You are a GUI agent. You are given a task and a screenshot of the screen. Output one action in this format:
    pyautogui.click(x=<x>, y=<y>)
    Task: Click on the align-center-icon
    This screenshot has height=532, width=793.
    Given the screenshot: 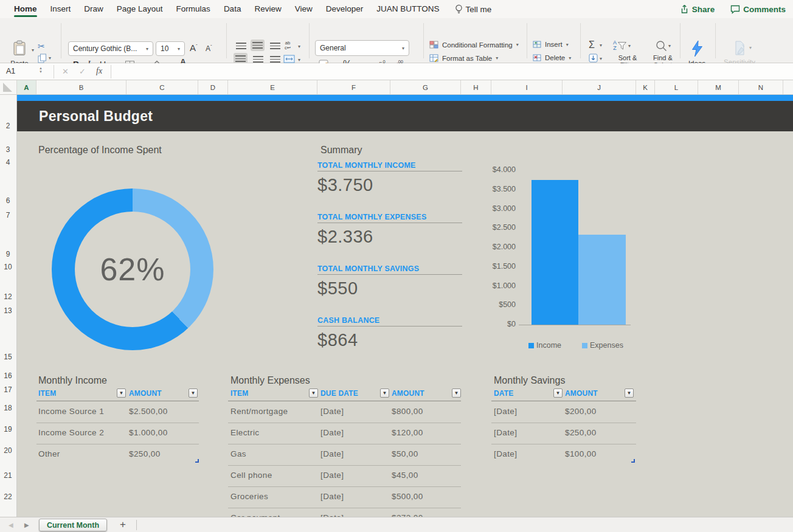 What is the action you would take?
    pyautogui.click(x=258, y=60)
    